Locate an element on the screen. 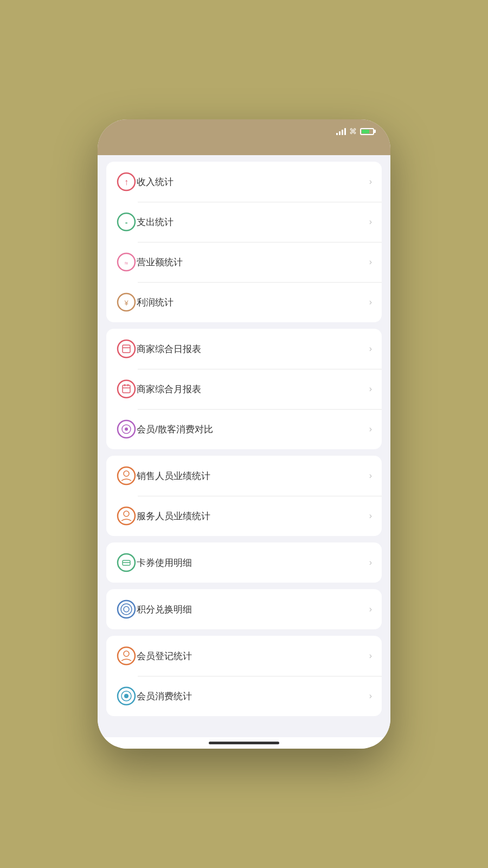 The width and height of the screenshot is (488, 868). menu-label-income: 收入统计 is located at coordinates (253, 182).